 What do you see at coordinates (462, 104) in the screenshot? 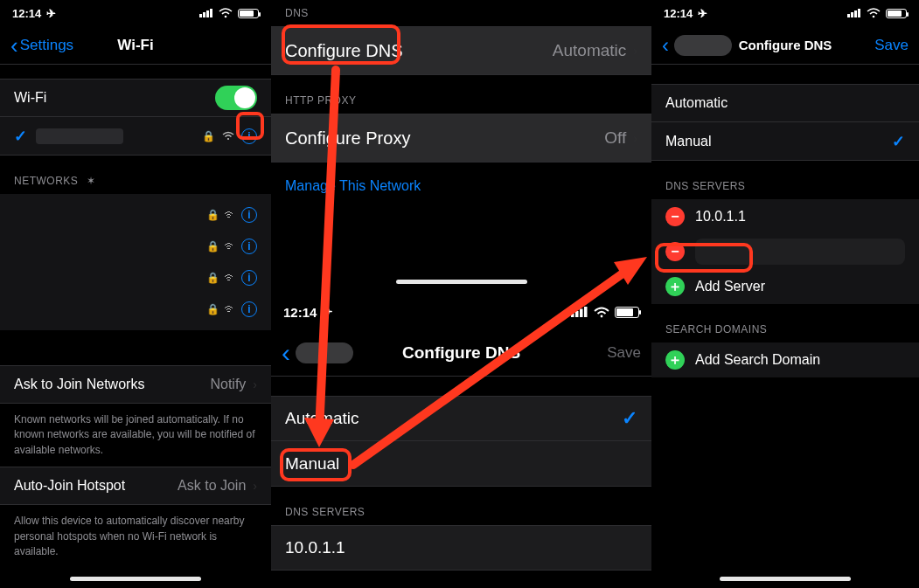
I see `proxy-header: HTTP PROXY` at bounding box center [462, 104].